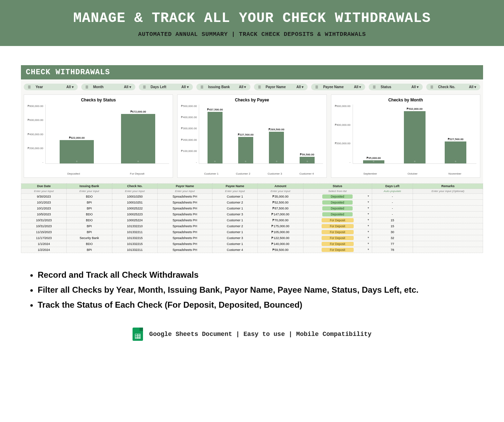  I want to click on cell: 101332210, so click(135, 227).